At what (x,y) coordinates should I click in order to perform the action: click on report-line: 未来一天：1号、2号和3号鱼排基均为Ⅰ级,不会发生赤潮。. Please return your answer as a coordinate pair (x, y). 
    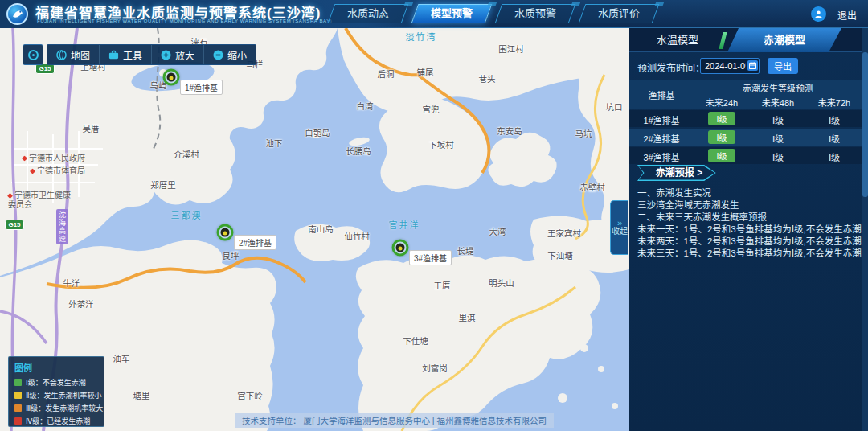
    Looking at the image, I should click on (752, 228).